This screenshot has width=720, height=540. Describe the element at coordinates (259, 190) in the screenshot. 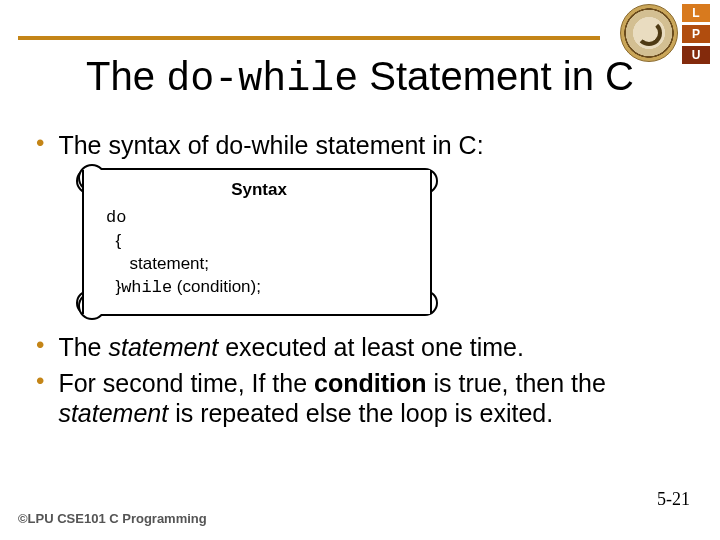

I see `syntax-label: Syntax` at that location.